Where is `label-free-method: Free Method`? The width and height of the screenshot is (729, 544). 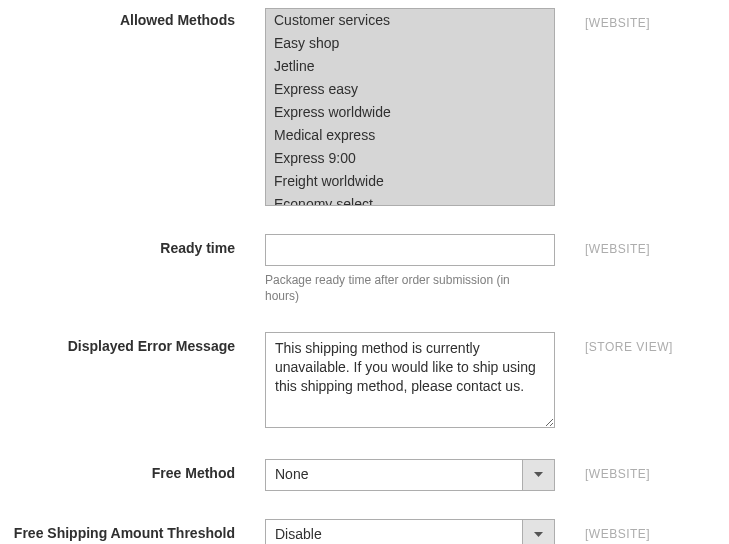
label-free-method: Free Method is located at coordinates (132, 470).